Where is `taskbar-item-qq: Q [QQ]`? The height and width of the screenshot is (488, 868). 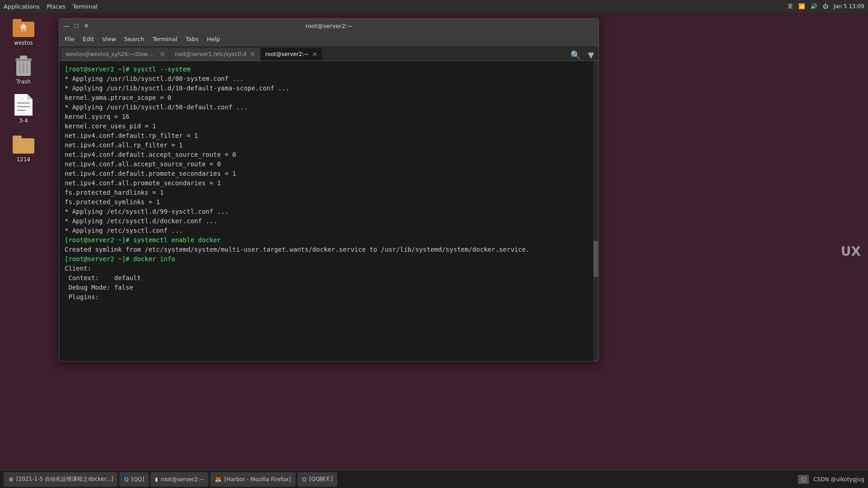 taskbar-item-qq: Q [QQ] is located at coordinates (134, 479).